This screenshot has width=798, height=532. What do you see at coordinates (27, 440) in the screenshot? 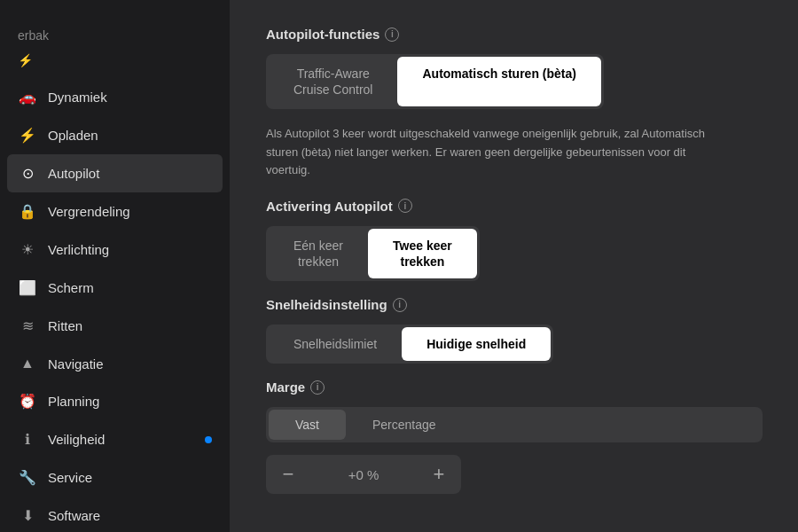
I see `info-icon: ℹ` at bounding box center [27, 440].